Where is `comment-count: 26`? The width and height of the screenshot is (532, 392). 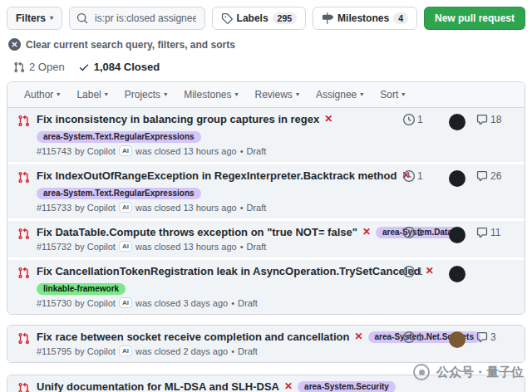 comment-count: 26 is located at coordinates (494, 176).